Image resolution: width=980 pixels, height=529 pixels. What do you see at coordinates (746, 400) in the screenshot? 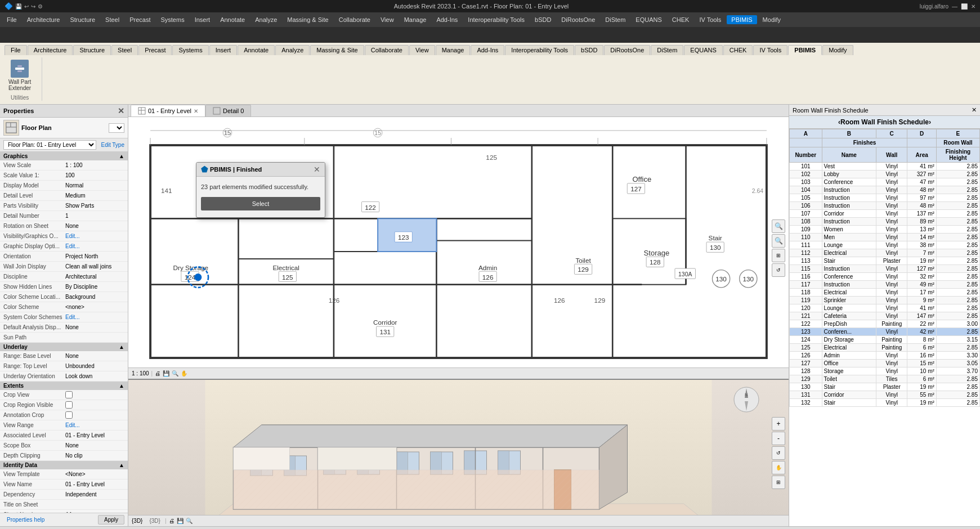
I see `compass-control: N` at bounding box center [746, 400].